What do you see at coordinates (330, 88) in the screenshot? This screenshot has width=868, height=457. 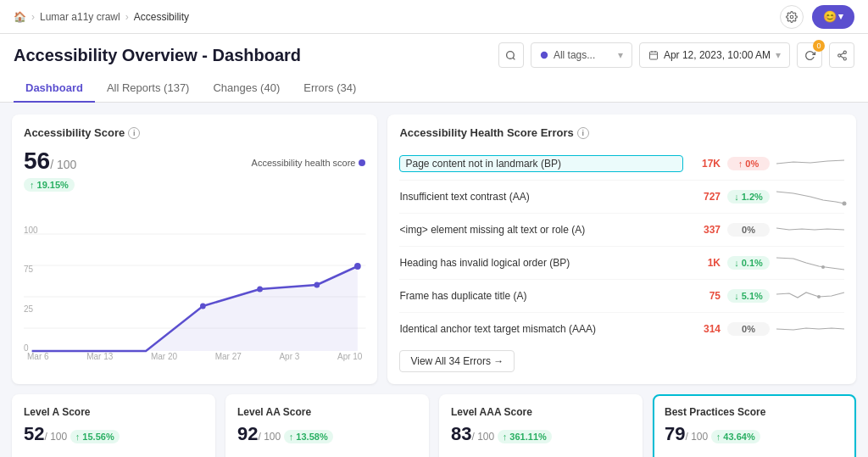 I see `tab-errors: Errors (34)` at bounding box center [330, 88].